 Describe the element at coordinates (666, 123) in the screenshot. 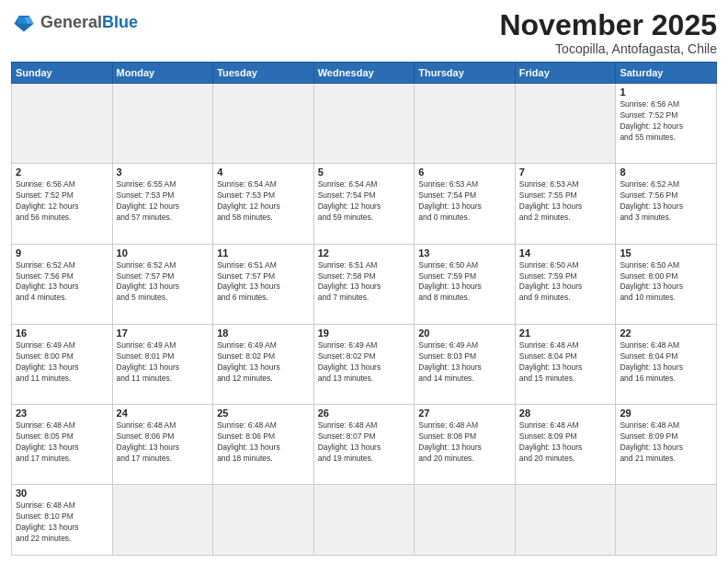

I see `table-row: 1Sunrise: 6:56 AM Sunset: 7:52 PM Daylig…` at that location.